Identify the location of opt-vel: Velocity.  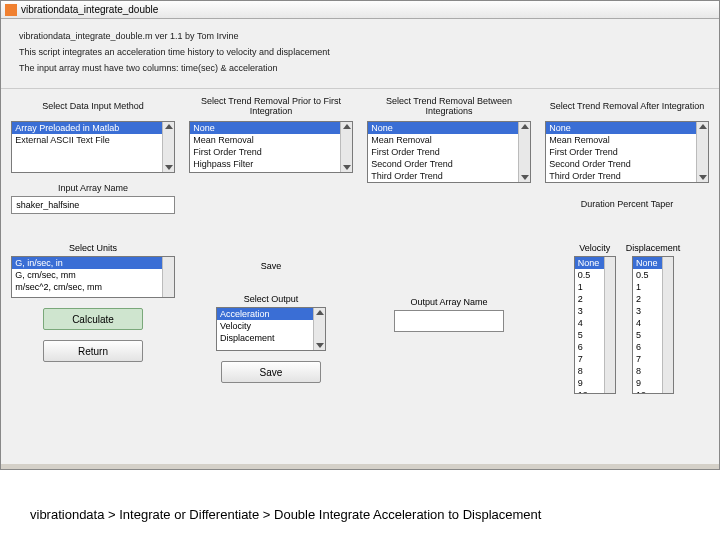
(271, 326).